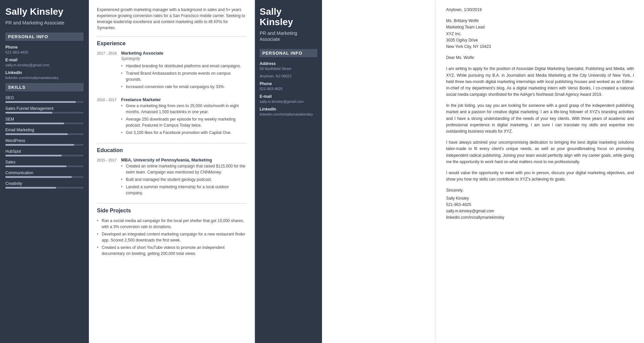 The image size is (644, 343). Describe the element at coordinates (107, 117) in the screenshot. I see `exp-date: 2016 - 2017` at that location.